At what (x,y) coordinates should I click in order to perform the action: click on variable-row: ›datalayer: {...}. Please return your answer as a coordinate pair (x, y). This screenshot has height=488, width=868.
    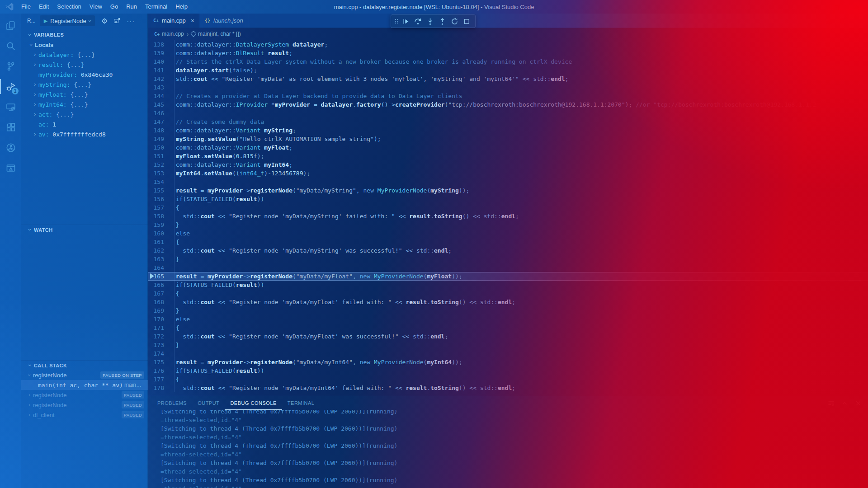
    Looking at the image, I should click on (85, 55).